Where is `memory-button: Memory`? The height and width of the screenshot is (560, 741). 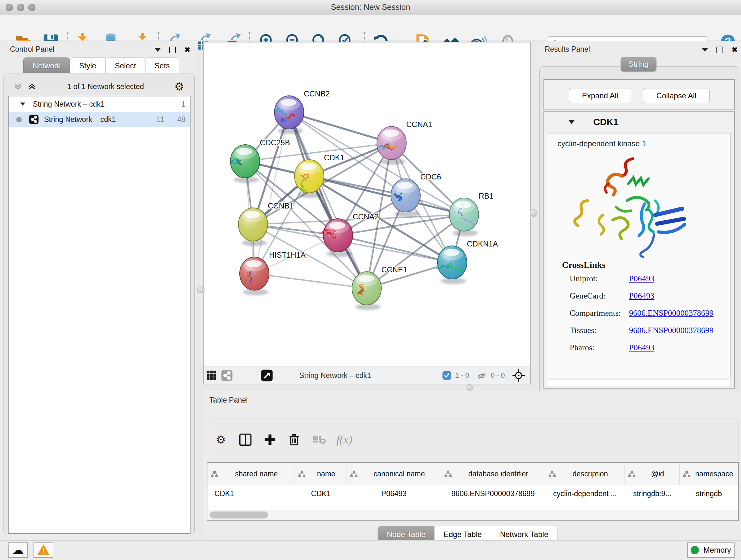 memory-button: Memory is located at coordinates (711, 550).